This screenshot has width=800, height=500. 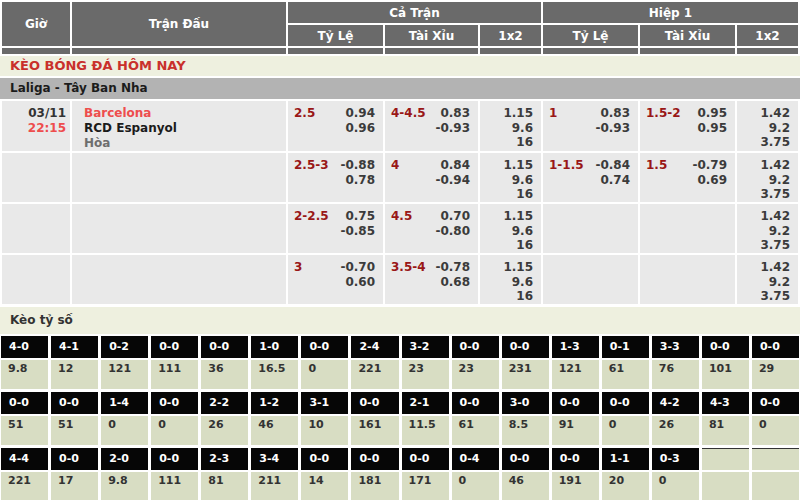 What do you see at coordinates (432, 126) in the screenshot?
I see `ft-over-under-cell: 4-4.50.83-0.93` at bounding box center [432, 126].